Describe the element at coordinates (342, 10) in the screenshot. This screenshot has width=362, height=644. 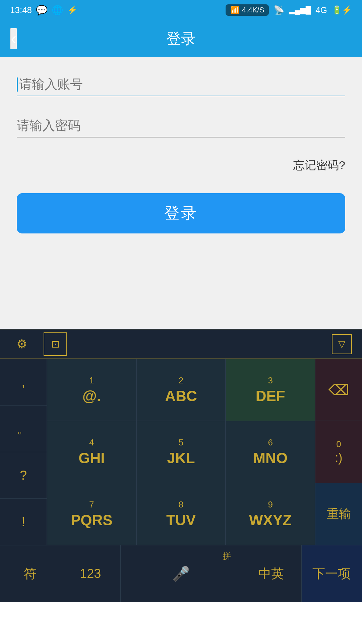
I see `battery-icon: 🔋⚡` at that location.